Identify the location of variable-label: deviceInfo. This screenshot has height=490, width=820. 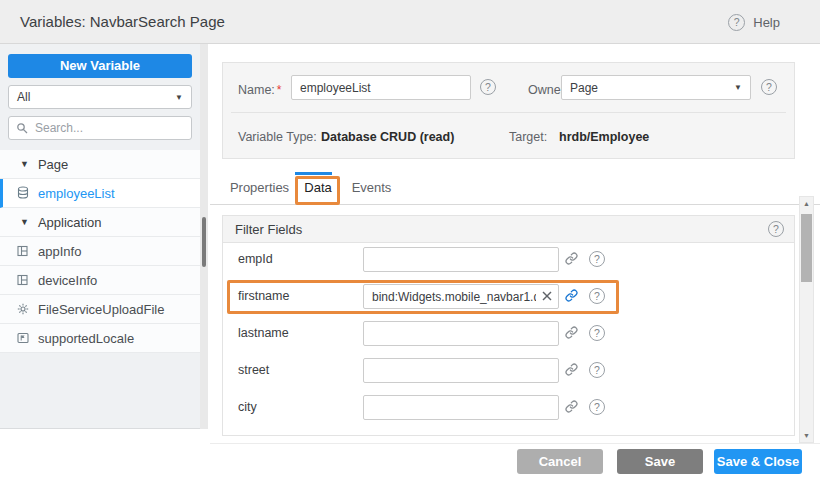
(68, 280).